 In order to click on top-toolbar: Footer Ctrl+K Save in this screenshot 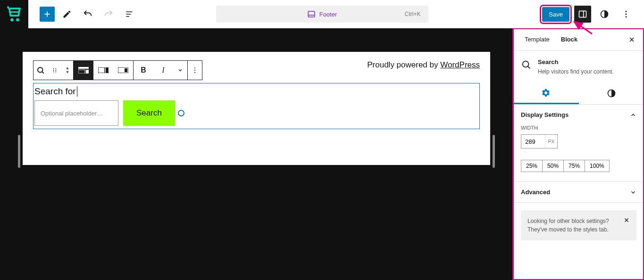, I will do `click(322, 14)`.